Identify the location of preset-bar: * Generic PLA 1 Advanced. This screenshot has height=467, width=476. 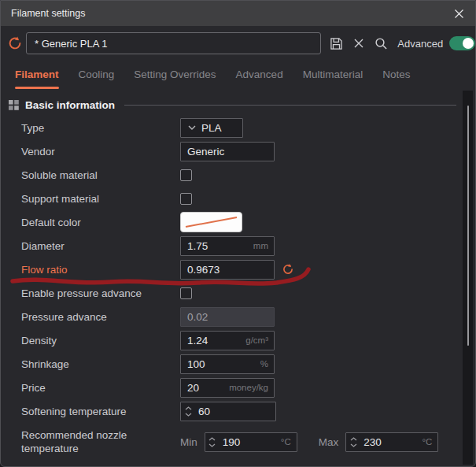
(238, 43).